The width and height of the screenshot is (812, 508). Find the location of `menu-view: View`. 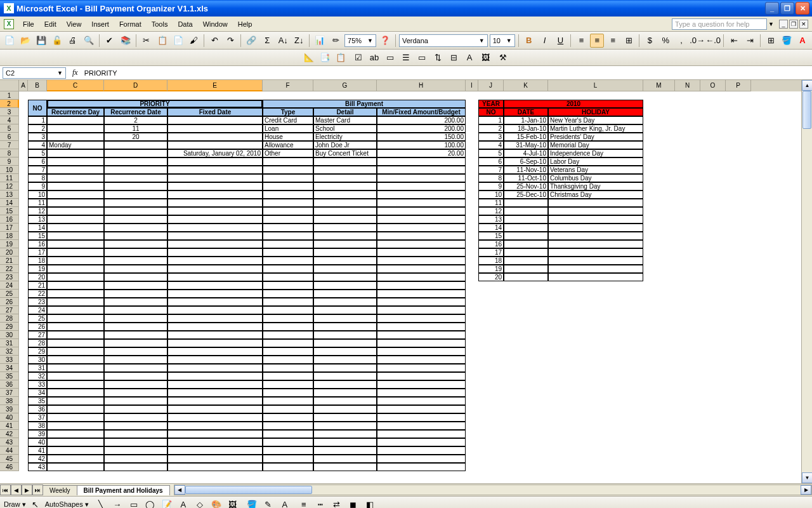

menu-view: View is located at coordinates (74, 24).